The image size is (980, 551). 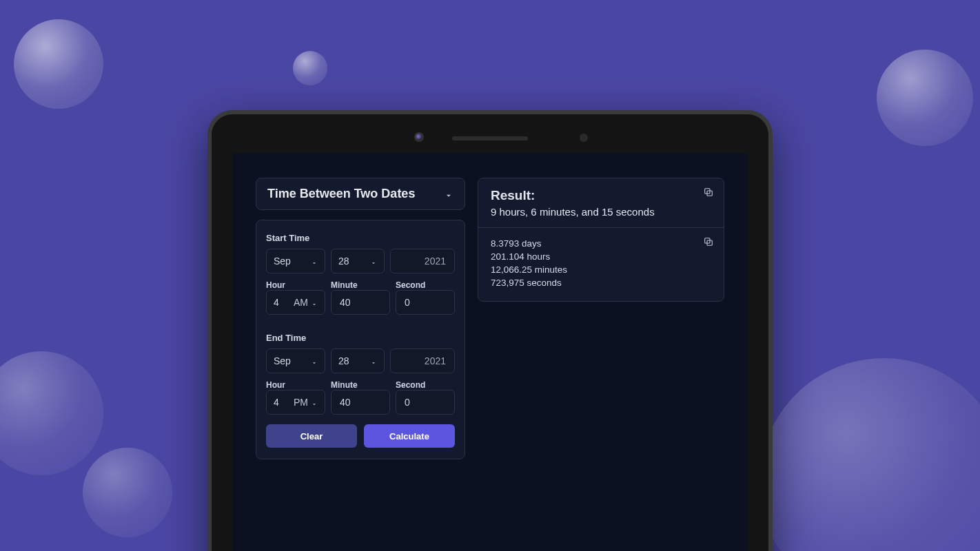 I want to click on result-line: 12,066.25 minutes, so click(x=601, y=270).